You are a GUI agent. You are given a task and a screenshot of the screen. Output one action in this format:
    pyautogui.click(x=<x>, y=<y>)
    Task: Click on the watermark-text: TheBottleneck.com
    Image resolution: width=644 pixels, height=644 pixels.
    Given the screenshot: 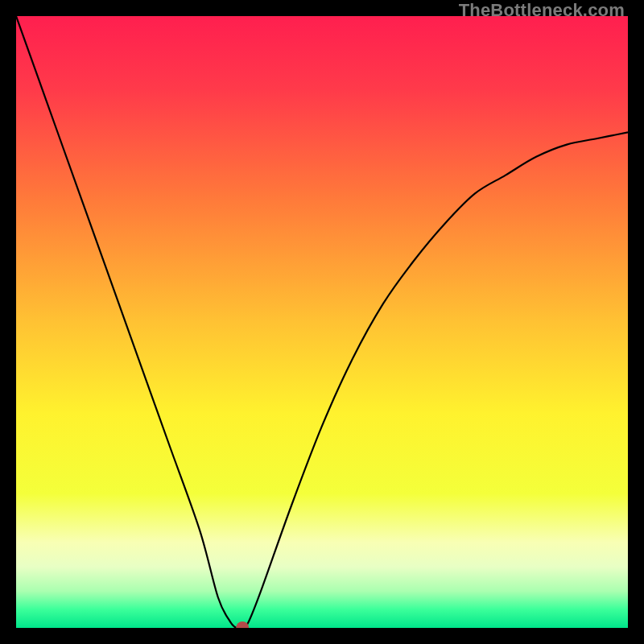 What is the action you would take?
    pyautogui.click(x=542, y=10)
    